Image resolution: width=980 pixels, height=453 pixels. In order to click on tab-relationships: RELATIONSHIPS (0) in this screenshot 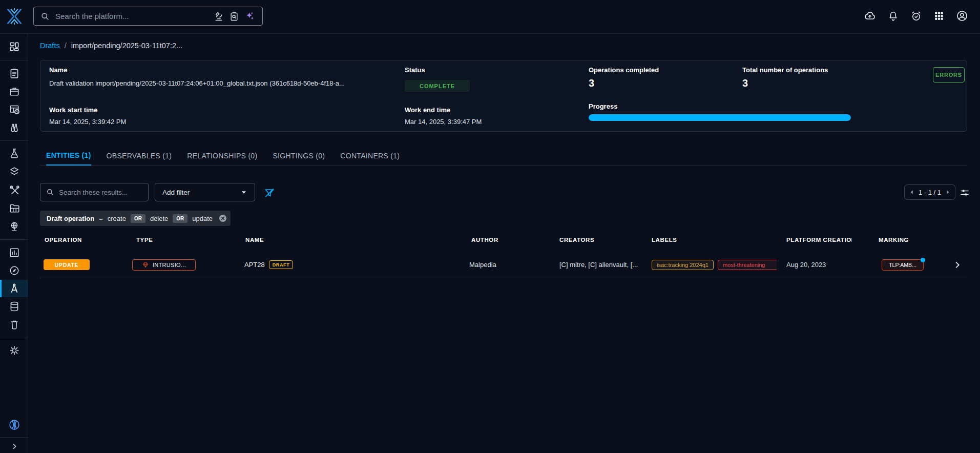, I will do `click(222, 156)`.